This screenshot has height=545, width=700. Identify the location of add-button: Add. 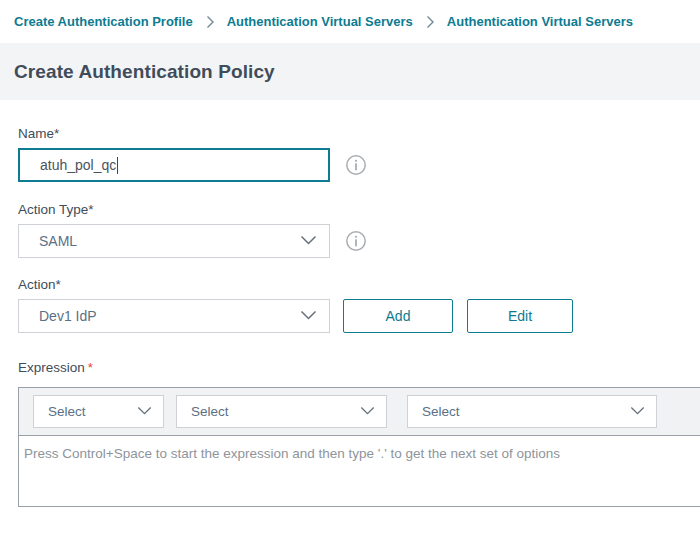
(398, 316).